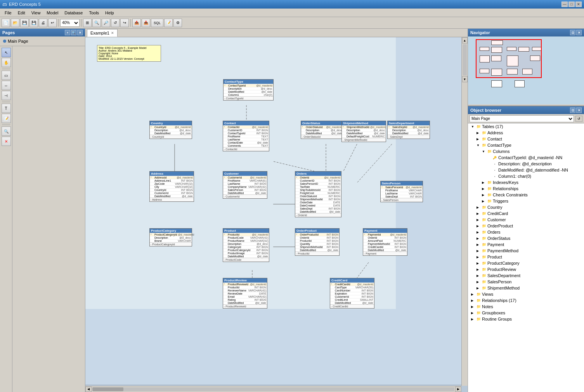 This screenshot has height=392, width=584. What do you see at coordinates (97, 23) in the screenshot?
I see `zoom-in-button: 🔍` at bounding box center [97, 23].